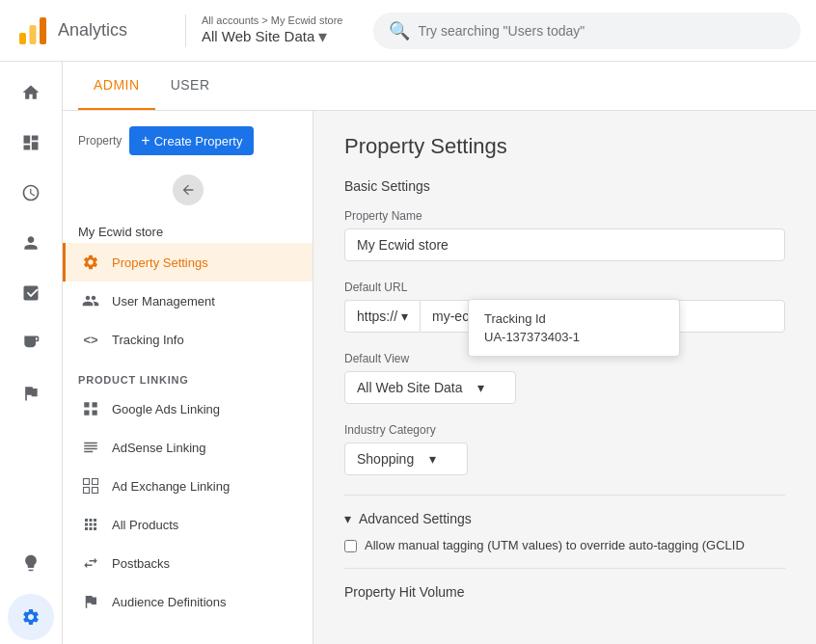 The image size is (816, 644). I want to click on nav-item-all-products: All Products, so click(187, 524).